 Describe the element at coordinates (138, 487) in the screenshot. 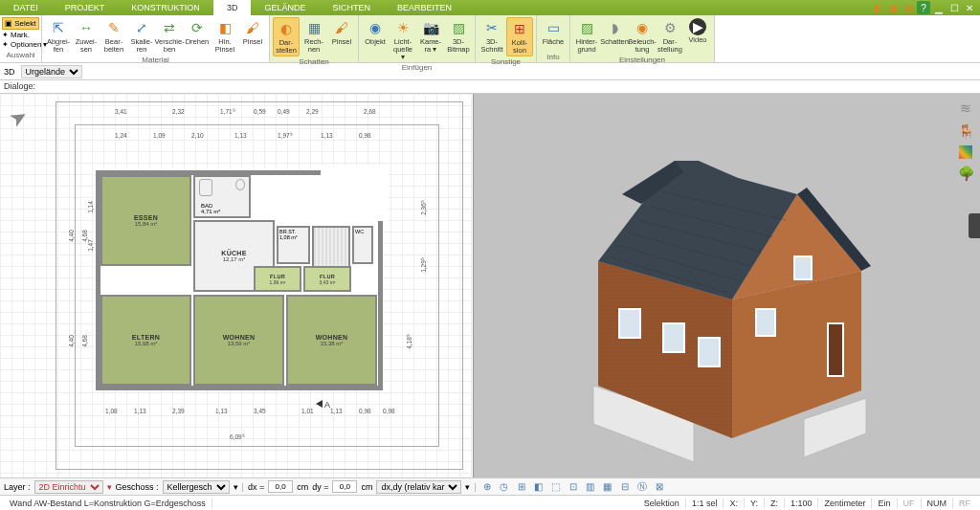

I see `geschoss-label: Geschoss :` at that location.